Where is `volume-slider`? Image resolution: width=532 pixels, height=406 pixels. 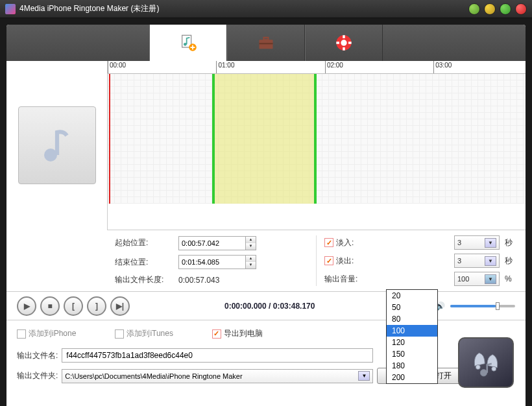
volume-slider is located at coordinates (483, 306).